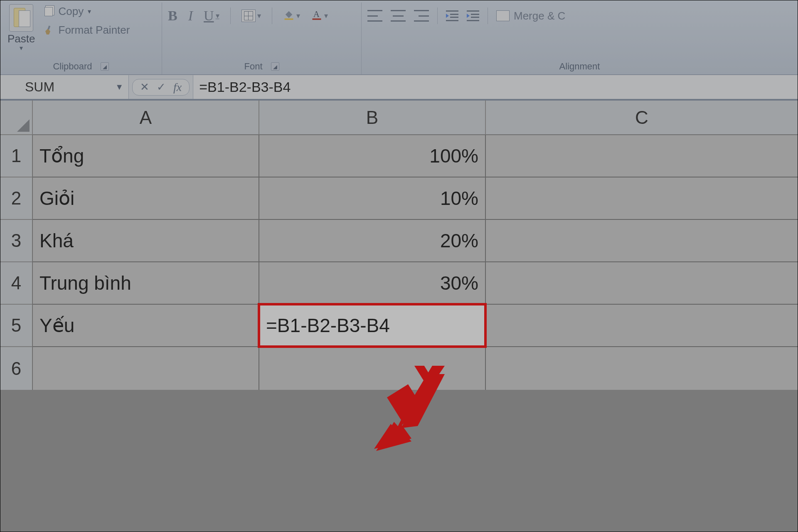  Describe the element at coordinates (642, 198) in the screenshot. I see `cell-c2` at that location.